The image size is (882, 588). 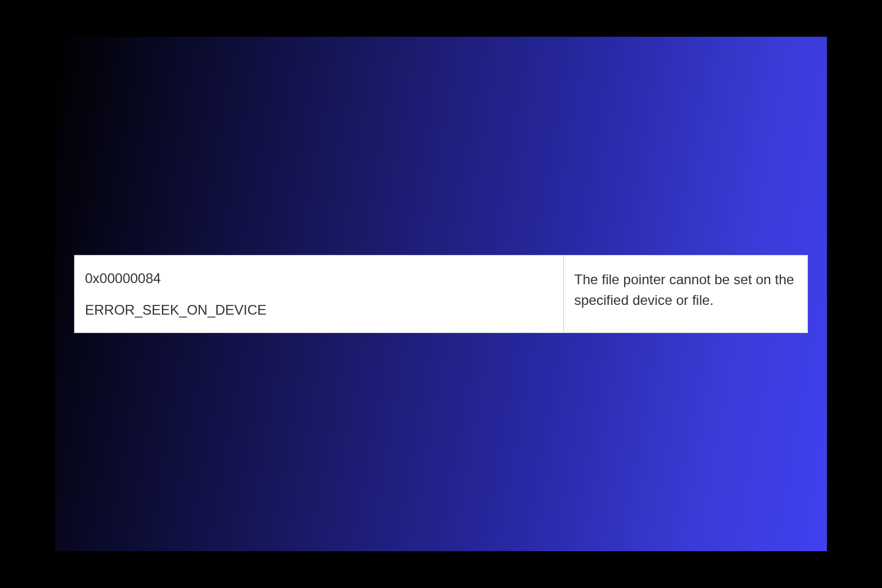 I want to click on error-description-cell: The file pointer cannot be set on the sp…, so click(x=686, y=294).